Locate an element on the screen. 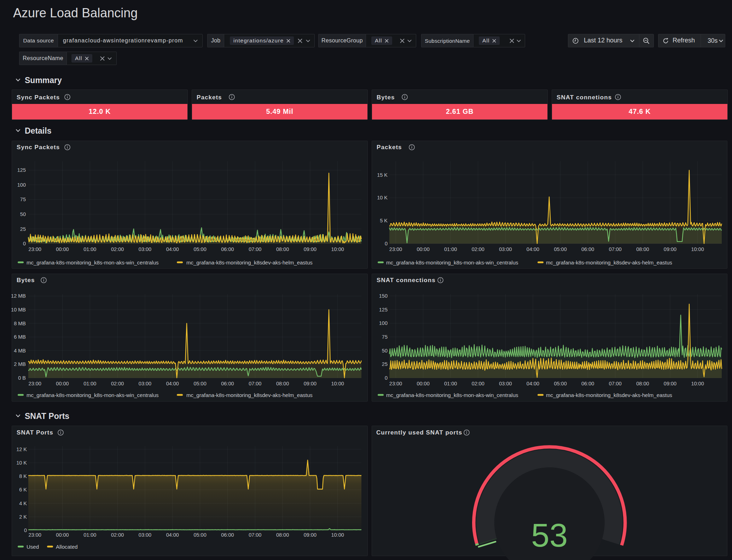 The width and height of the screenshot is (732, 560). svg-text: 8 K is located at coordinates (23, 476).